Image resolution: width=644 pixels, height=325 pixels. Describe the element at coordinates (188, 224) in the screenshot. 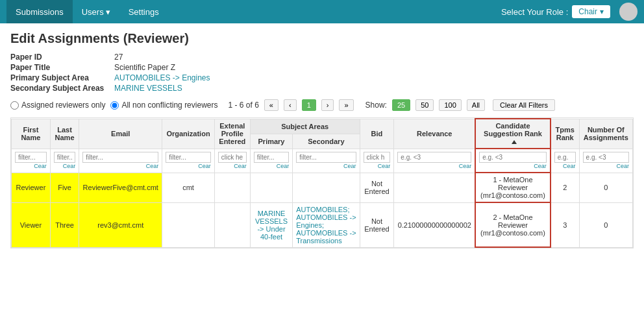

I see `cell-org` at that location.